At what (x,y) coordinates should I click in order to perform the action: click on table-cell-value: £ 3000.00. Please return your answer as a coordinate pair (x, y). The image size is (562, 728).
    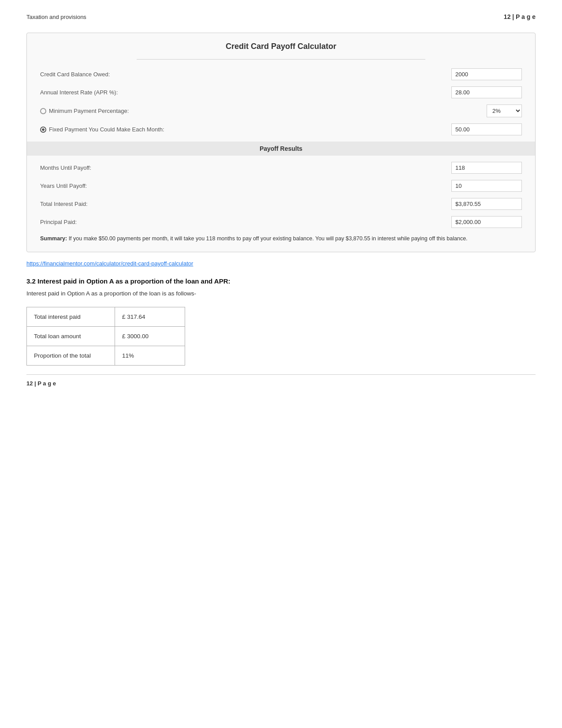
    Looking at the image, I should click on (150, 336).